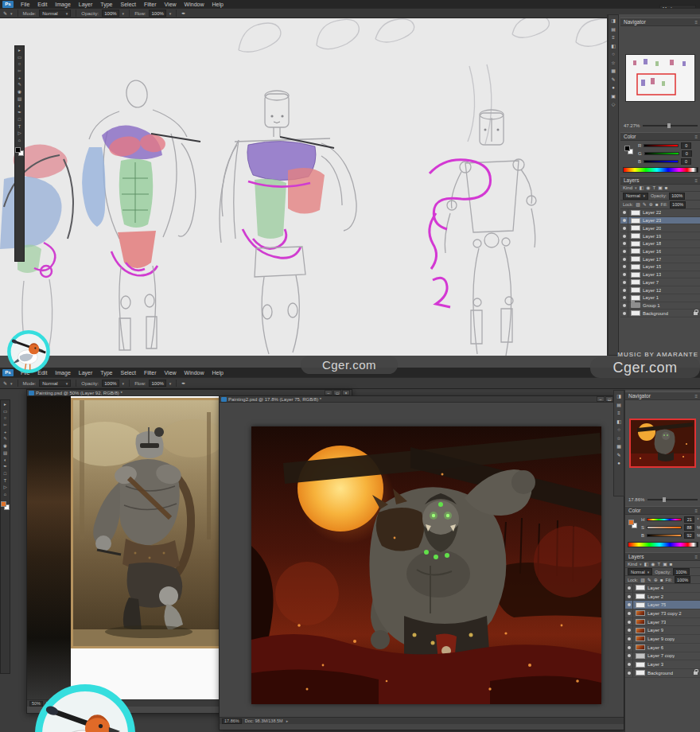 This screenshot has width=700, height=732. I want to click on filter-type-icon: T, so click(654, 188).